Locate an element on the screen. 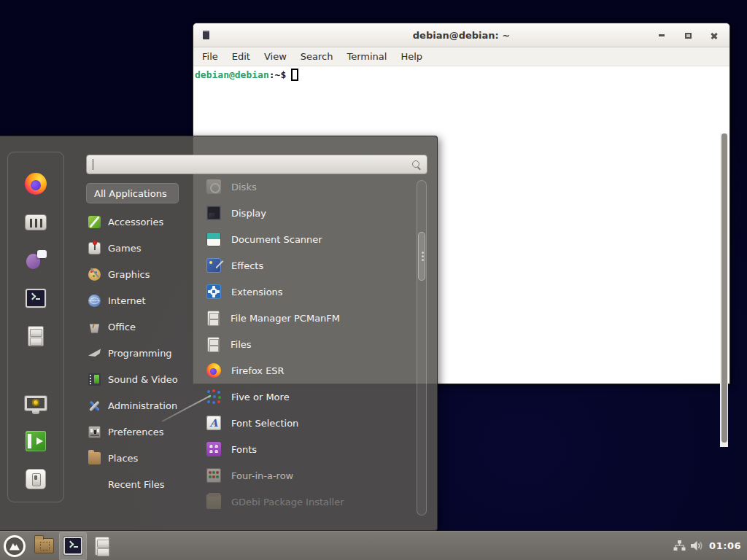  taskbar-file-cabinet-button is located at coordinates (102, 546).